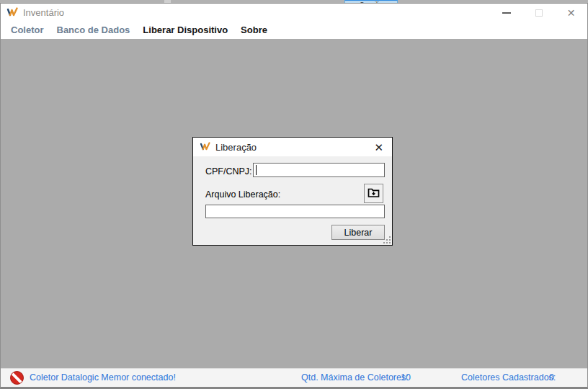 The image size is (588, 389). What do you see at coordinates (257, 13) in the screenshot?
I see `window-title: Inventário` at bounding box center [257, 13].